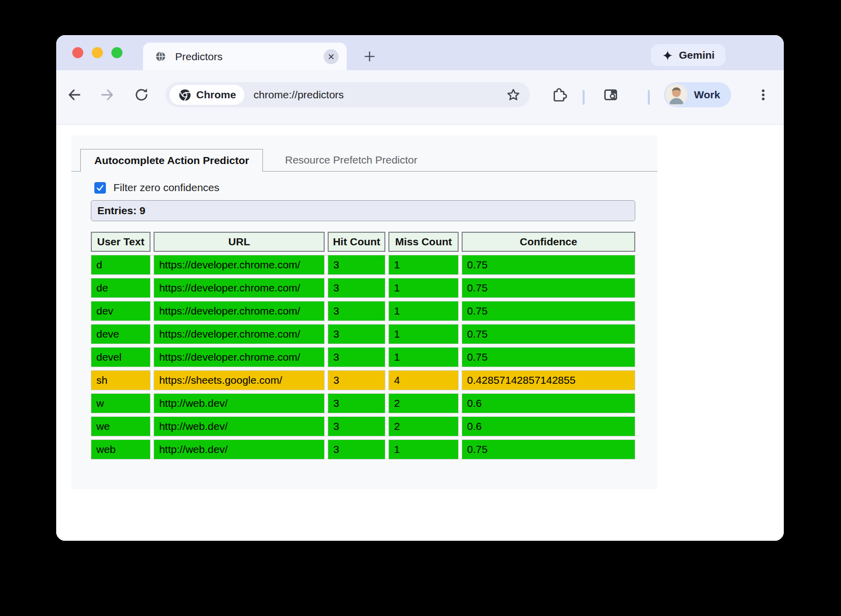 Image resolution: width=841 pixels, height=616 pixels. What do you see at coordinates (369, 56) in the screenshot?
I see `plus-icon` at bounding box center [369, 56].